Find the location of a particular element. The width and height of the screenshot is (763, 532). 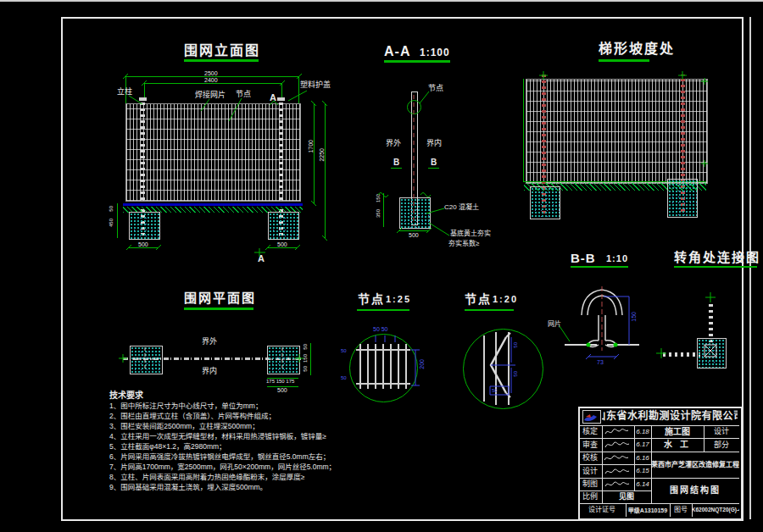

elevation-mesh-panel is located at coordinates (214, 152).